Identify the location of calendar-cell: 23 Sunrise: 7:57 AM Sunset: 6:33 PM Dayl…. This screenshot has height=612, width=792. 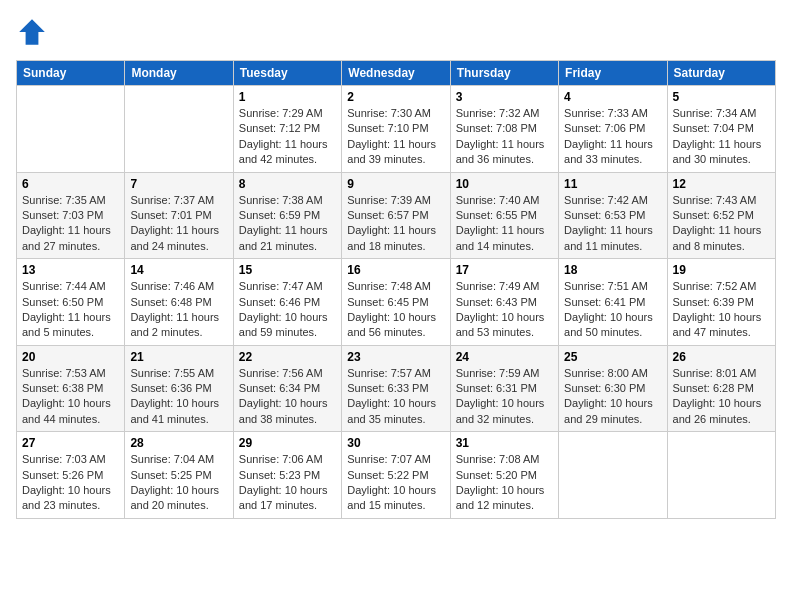
(396, 388).